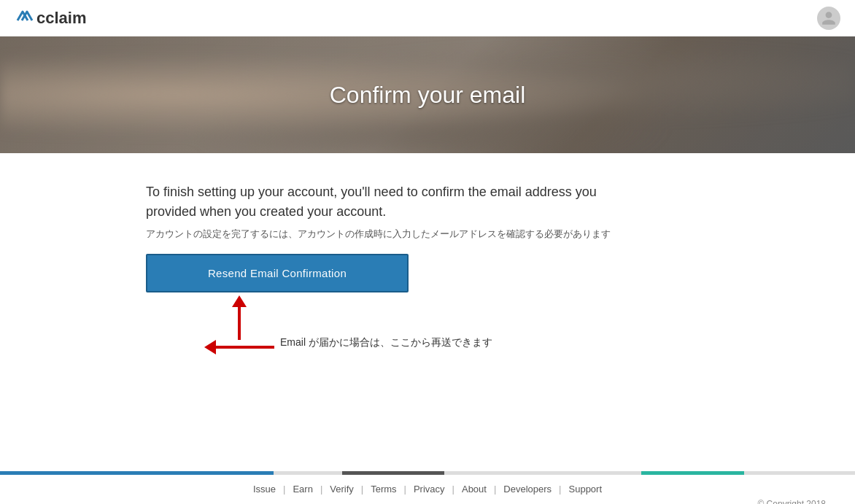  What do you see at coordinates (693, 473) in the screenshot?
I see `progress-segment-teal` at bounding box center [693, 473].